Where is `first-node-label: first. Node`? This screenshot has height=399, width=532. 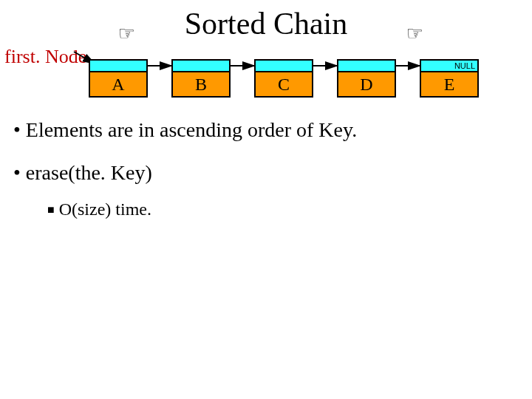 first-node-label: first. Node is located at coordinates (46, 57).